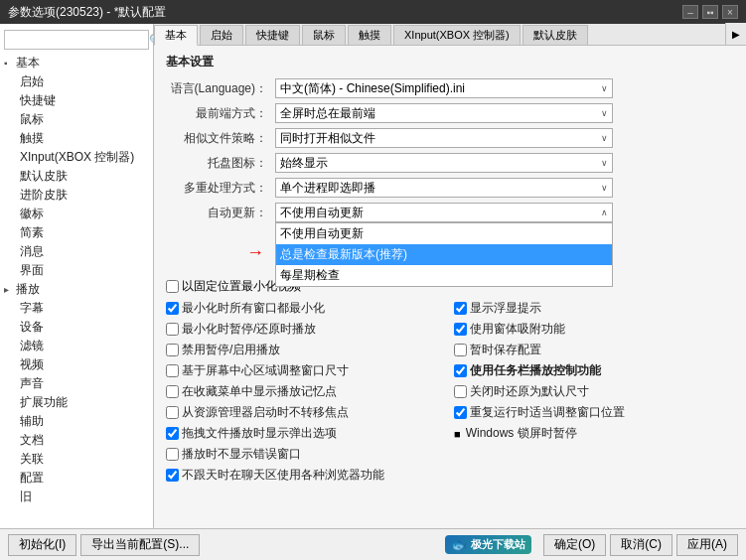 Image resolution: width=746 pixels, height=560 pixels. What do you see at coordinates (324, 35) in the screenshot?
I see `tab-mouse: 鼠标` at bounding box center [324, 35].